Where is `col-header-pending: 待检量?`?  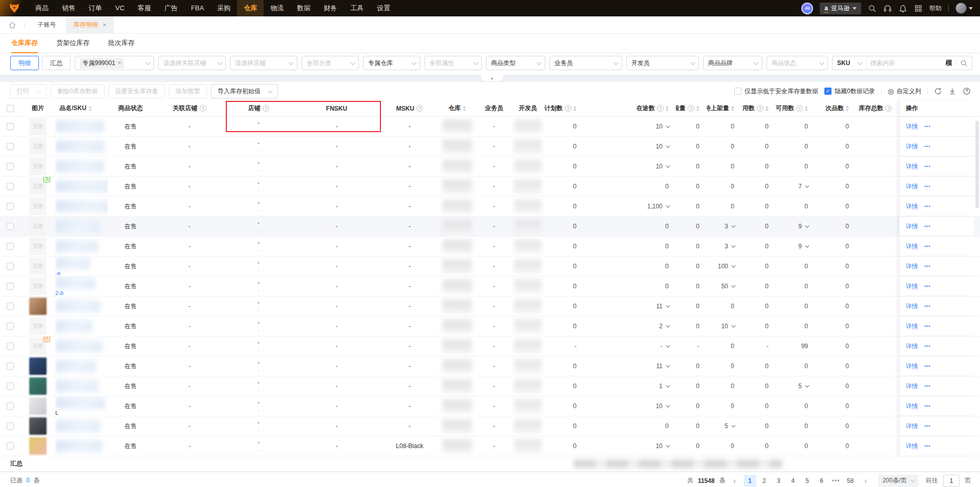
col-header-pending: 待检量? is located at coordinates (691, 109).